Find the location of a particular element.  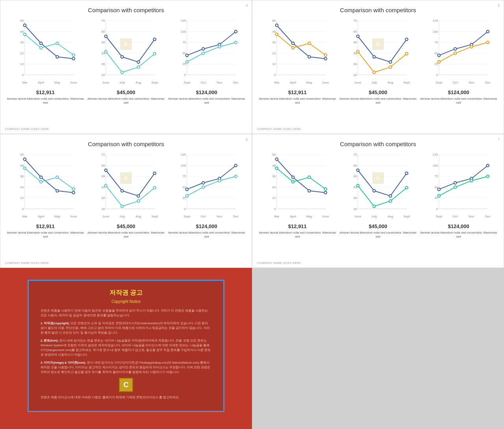

card-num: 6 is located at coordinates (246, 139).